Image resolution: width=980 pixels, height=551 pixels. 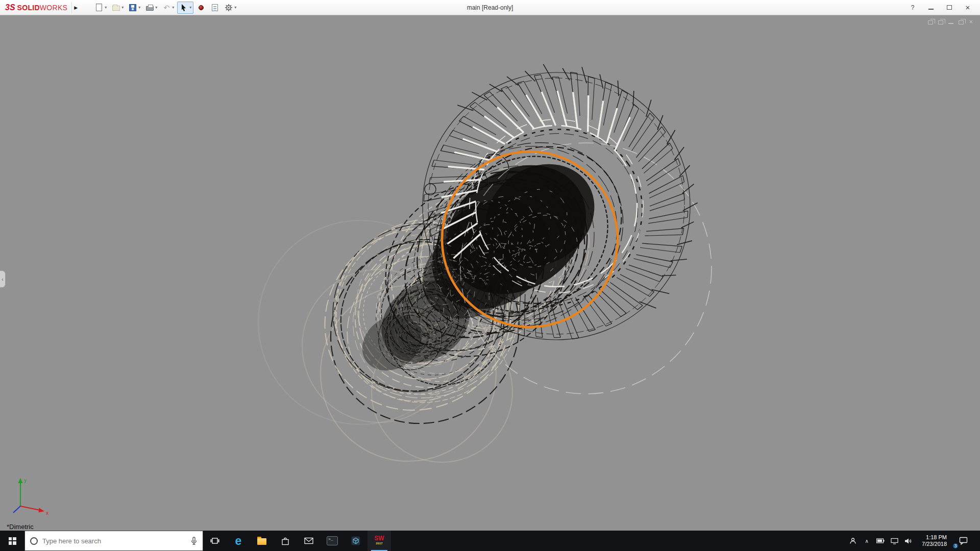 I want to click on rebuild-icon, so click(x=201, y=8).